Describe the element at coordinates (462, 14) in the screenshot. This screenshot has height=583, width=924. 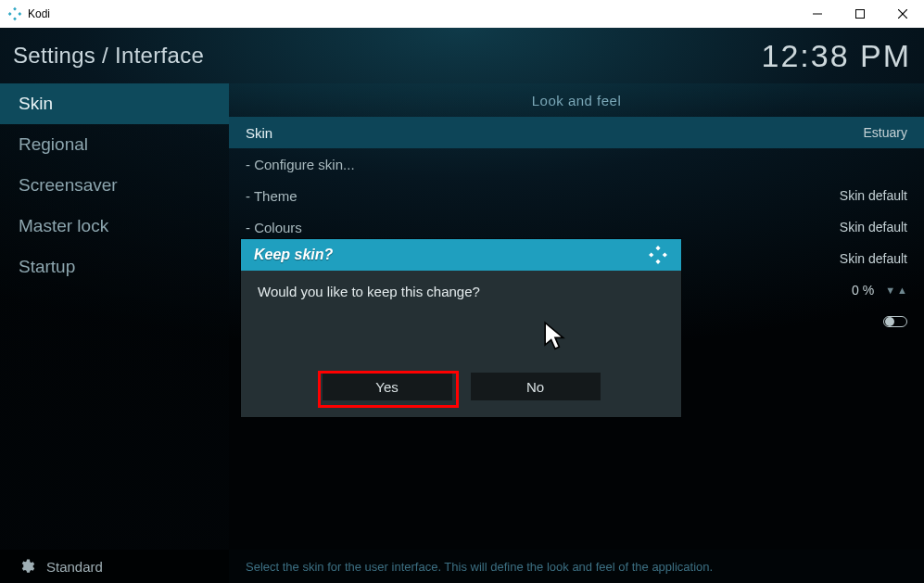
I see `window-titlebar: Kodi` at that location.